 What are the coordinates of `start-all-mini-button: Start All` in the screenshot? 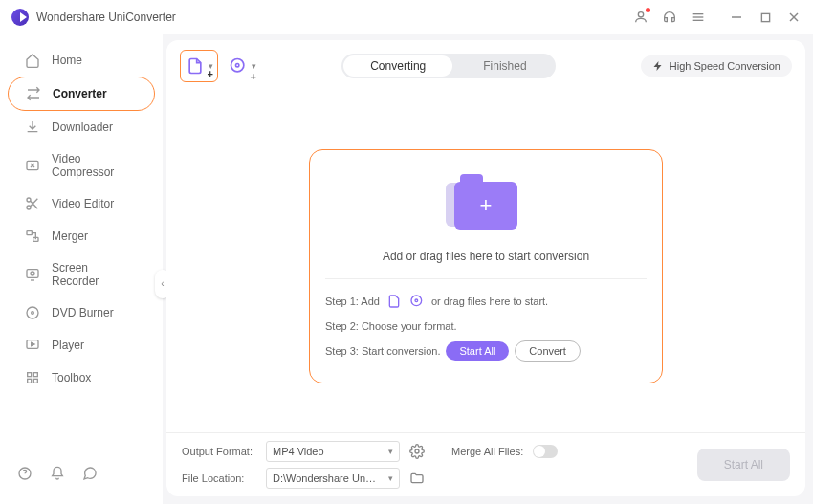 It's located at (477, 351).